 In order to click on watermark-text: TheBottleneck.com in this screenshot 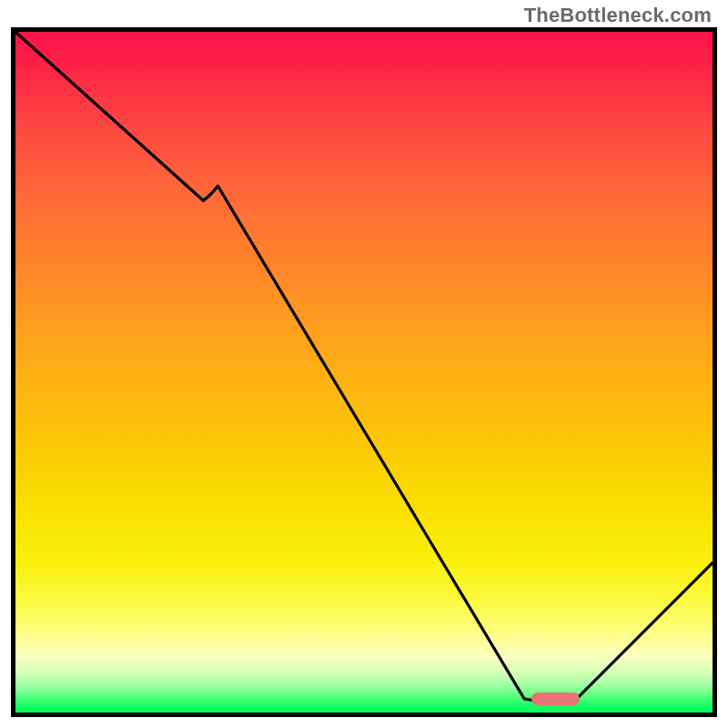, I will do `click(618, 15)`.